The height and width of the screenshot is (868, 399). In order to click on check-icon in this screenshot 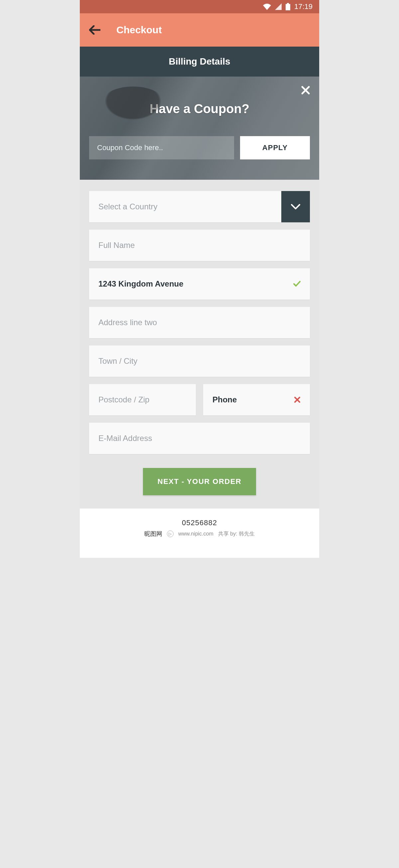, I will do `click(297, 284)`.